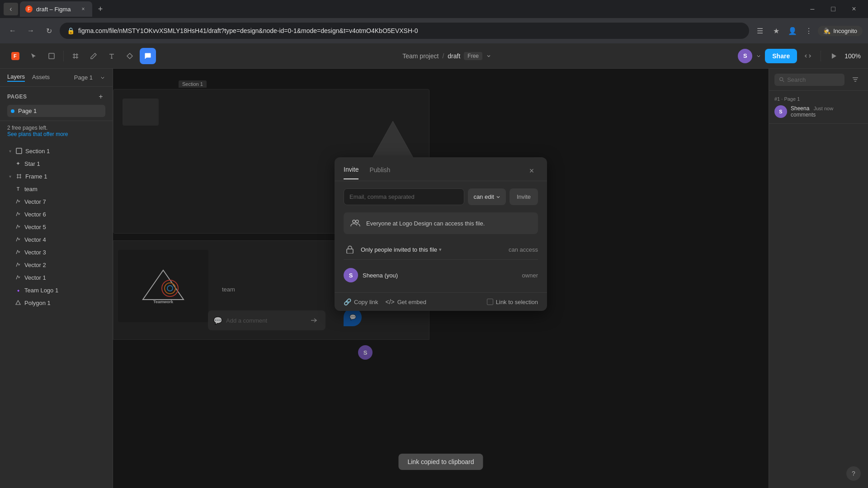  I want to click on components-tool, so click(130, 56).